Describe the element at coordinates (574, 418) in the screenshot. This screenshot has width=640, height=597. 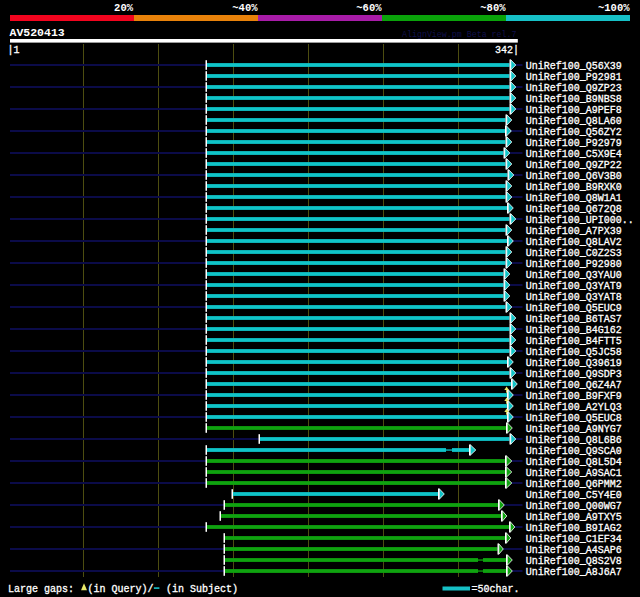
I see `svg-text: UniRef100_Q5EUC8` at that location.